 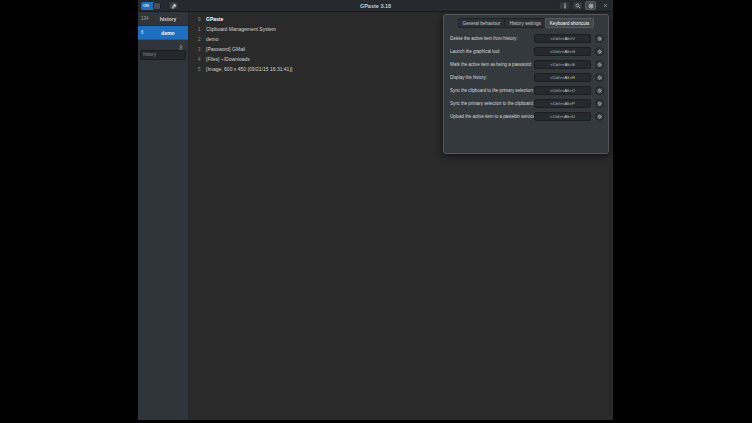 What do you see at coordinates (151, 6) in the screenshot?
I see `tracking-toggle-switch: ON` at bounding box center [151, 6].